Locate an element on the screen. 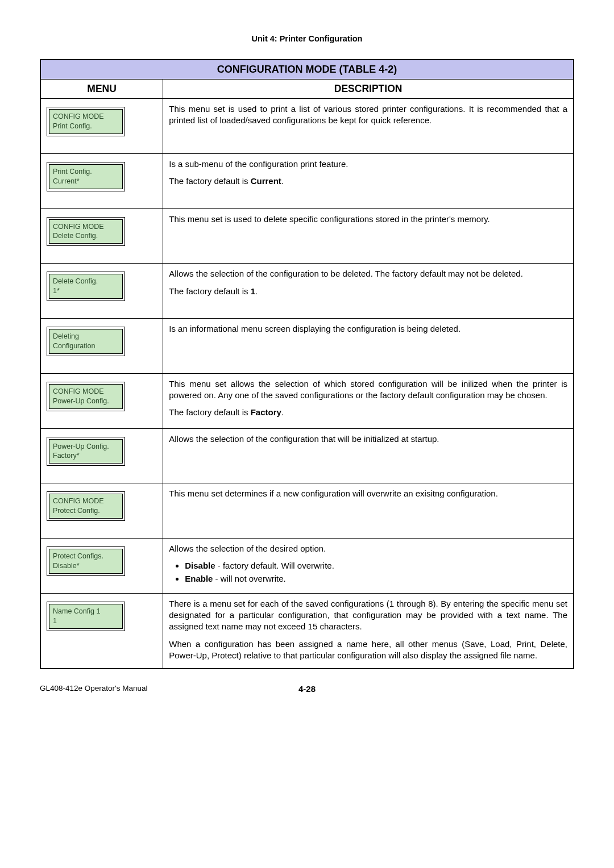 This screenshot has width=614, height=868. table-row: CONFIG MODE Print Config. This menu set … is located at coordinates (307, 126).